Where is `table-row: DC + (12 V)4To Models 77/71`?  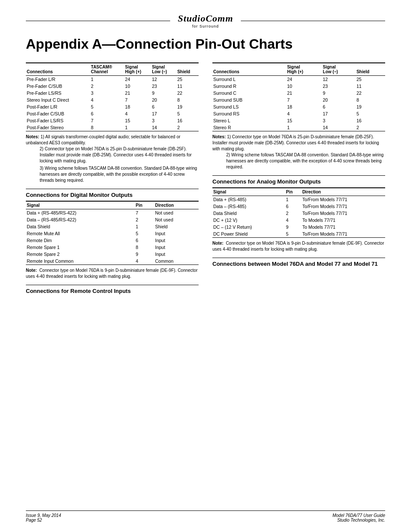 table-row: DC + (12 V)4To Models 77/71 is located at coordinates (299, 220).